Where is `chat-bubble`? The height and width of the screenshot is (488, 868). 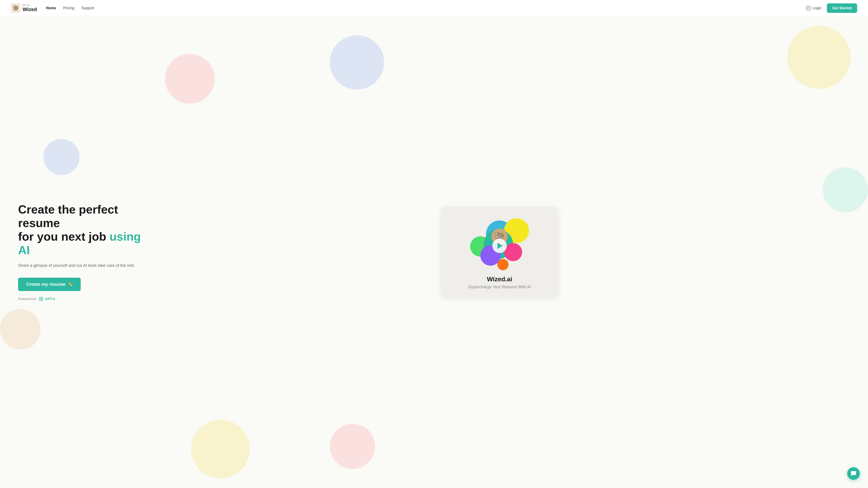
chat-bubble is located at coordinates (854, 474).